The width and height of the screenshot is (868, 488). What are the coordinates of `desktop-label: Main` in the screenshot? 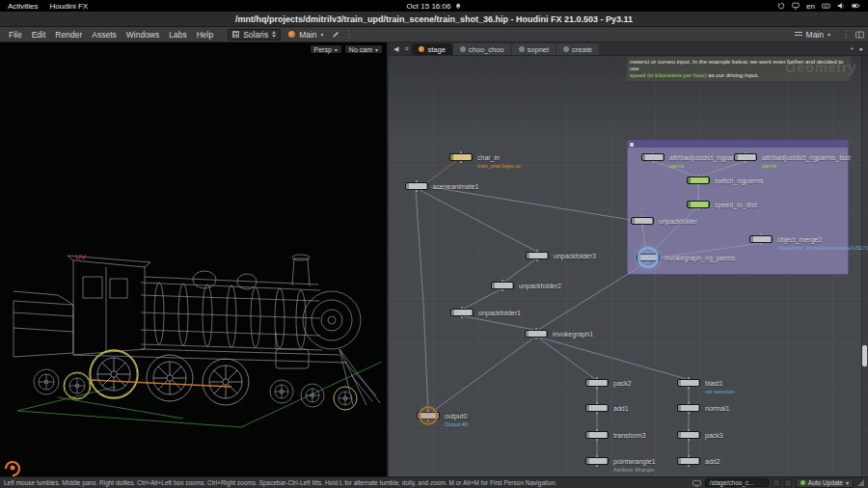 It's located at (308, 35).